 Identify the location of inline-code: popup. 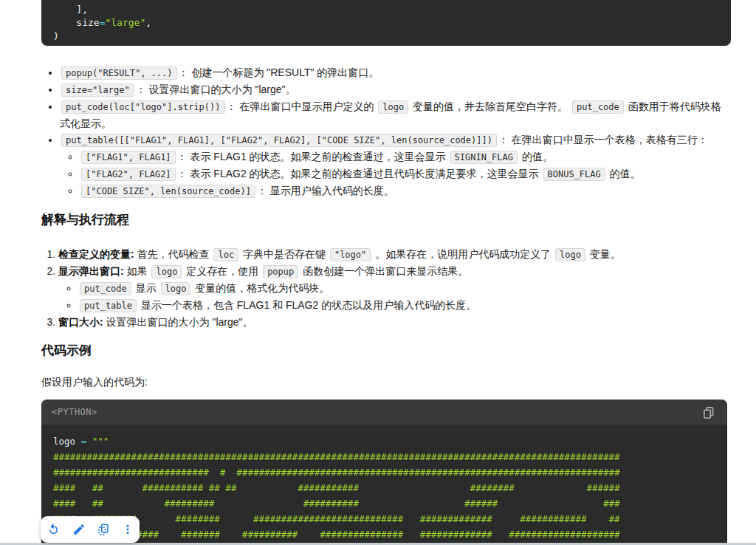
(281, 272).